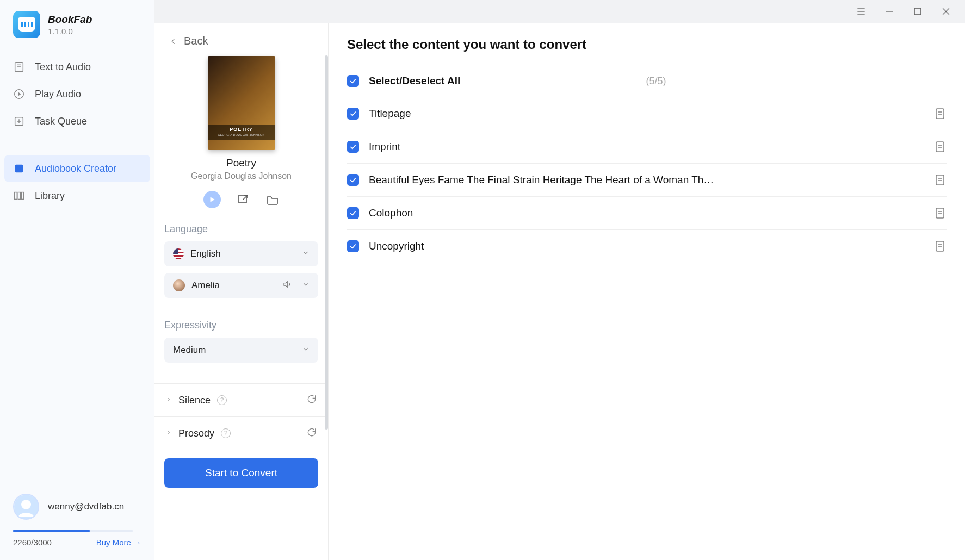 The width and height of the screenshot is (965, 560). I want to click on start-convert-button: Start to Convert, so click(242, 473).